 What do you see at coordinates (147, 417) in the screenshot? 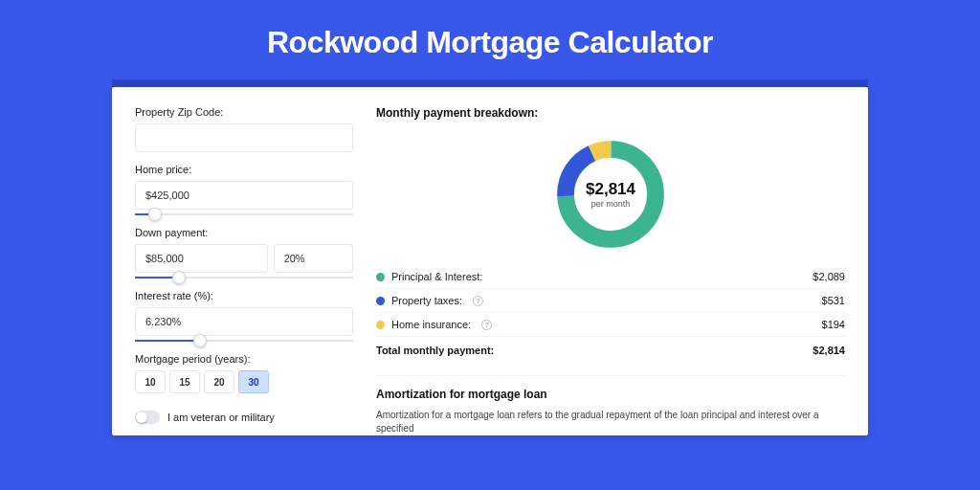
I see `veteran-toggle` at bounding box center [147, 417].